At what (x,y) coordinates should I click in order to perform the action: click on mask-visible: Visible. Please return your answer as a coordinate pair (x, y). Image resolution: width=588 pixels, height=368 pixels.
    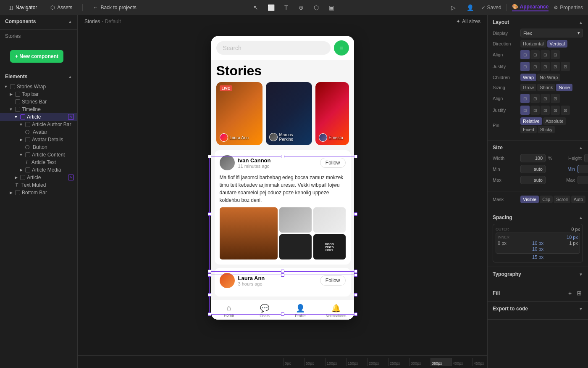
    Looking at the image, I should click on (530, 199).